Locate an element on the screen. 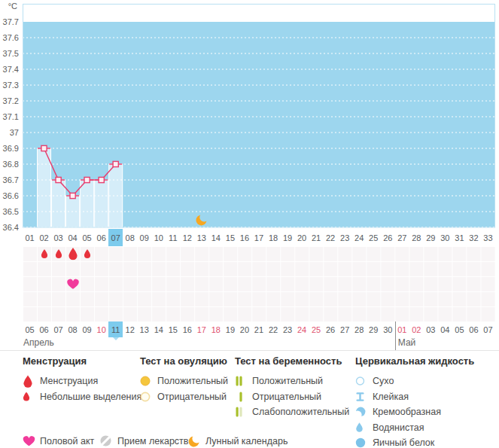 Image resolution: width=499 pixels, height=448 pixels. cycle-day-cell: 25 is located at coordinates (373, 238).